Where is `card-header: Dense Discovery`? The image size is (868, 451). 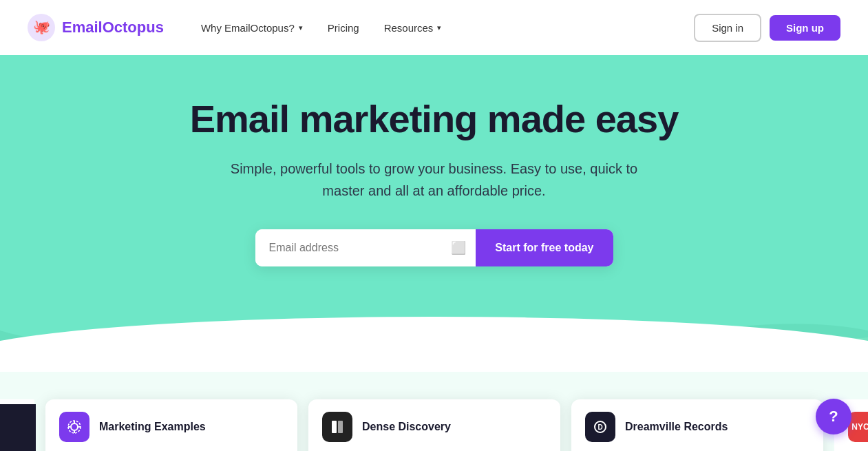
card-header: Dense Discovery is located at coordinates (434, 426).